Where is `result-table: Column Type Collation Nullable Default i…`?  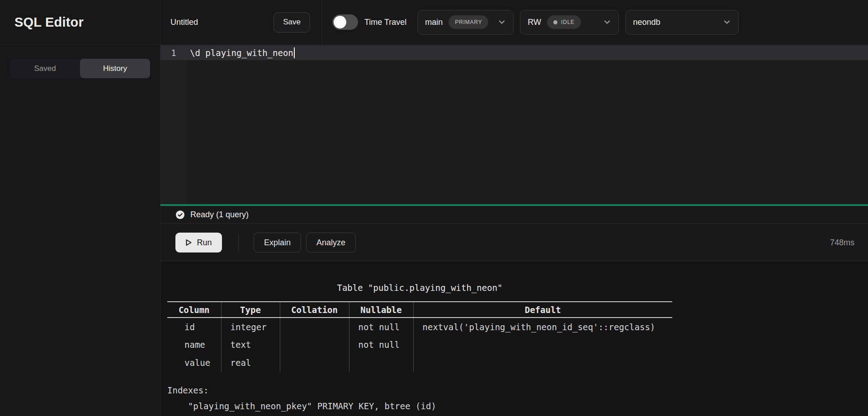
result-table: Column Type Collation Nullable Default i… is located at coordinates (420, 337).